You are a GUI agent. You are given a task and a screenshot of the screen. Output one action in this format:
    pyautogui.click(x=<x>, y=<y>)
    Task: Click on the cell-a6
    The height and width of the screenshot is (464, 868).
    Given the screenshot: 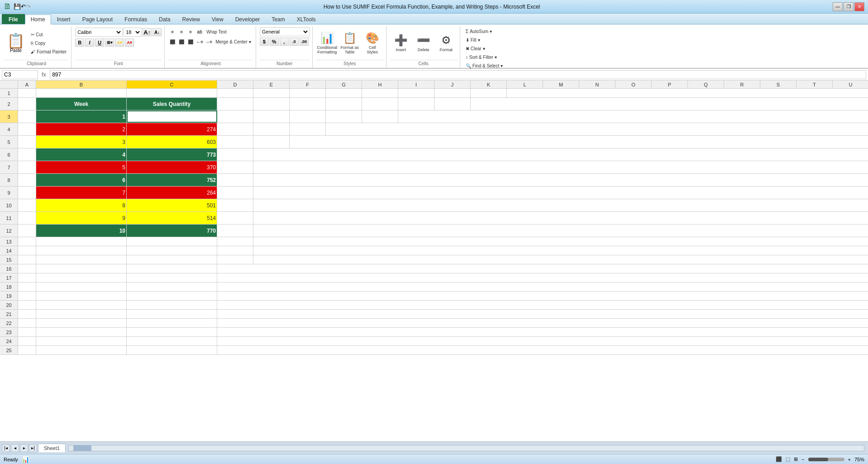 What is the action you would take?
    pyautogui.click(x=27, y=155)
    